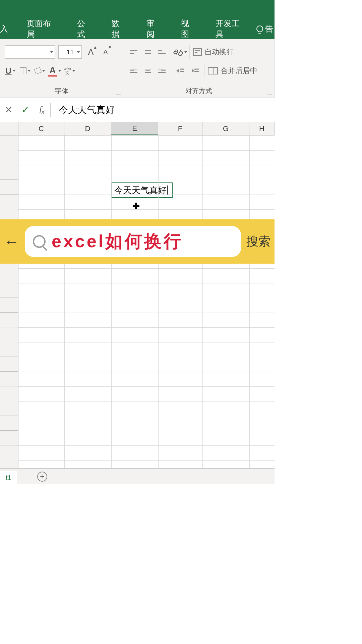 The height and width of the screenshot is (644, 362). I want to click on sheet-tab-bar: t1 +, so click(137, 476).